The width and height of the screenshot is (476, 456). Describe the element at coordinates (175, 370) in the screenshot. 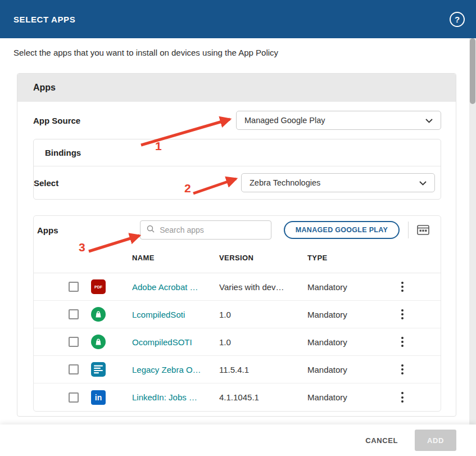

I see `app-name-link: Legacy Zebra O…` at that location.